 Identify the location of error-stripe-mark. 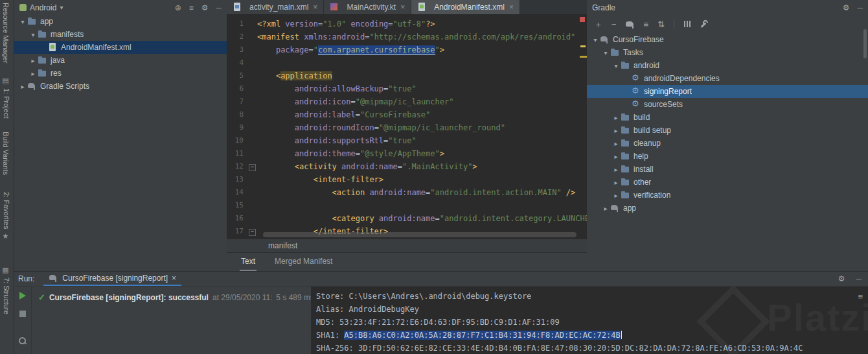
(582, 19).